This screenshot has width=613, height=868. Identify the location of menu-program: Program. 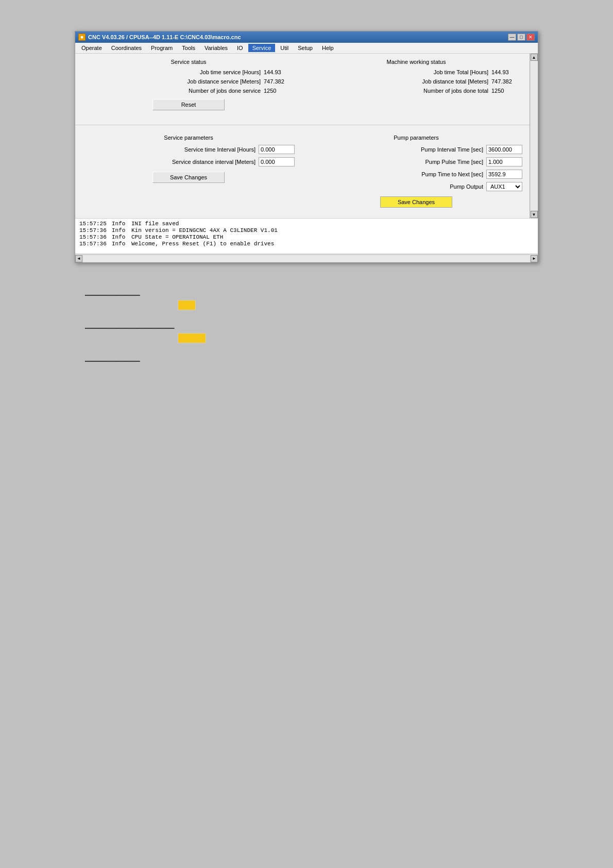
(162, 48).